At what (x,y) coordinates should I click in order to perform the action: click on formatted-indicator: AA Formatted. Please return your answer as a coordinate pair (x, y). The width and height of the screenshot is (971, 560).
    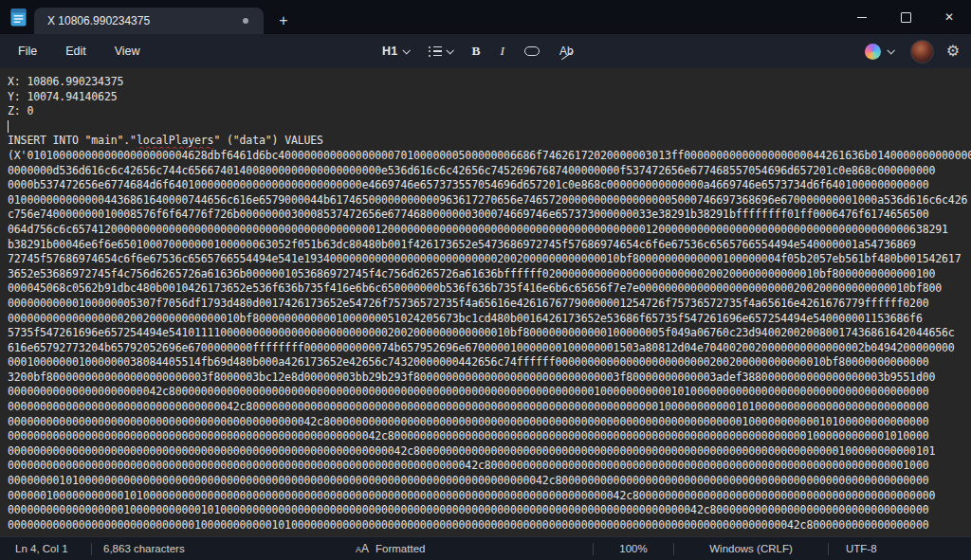
    Looking at the image, I should click on (391, 549).